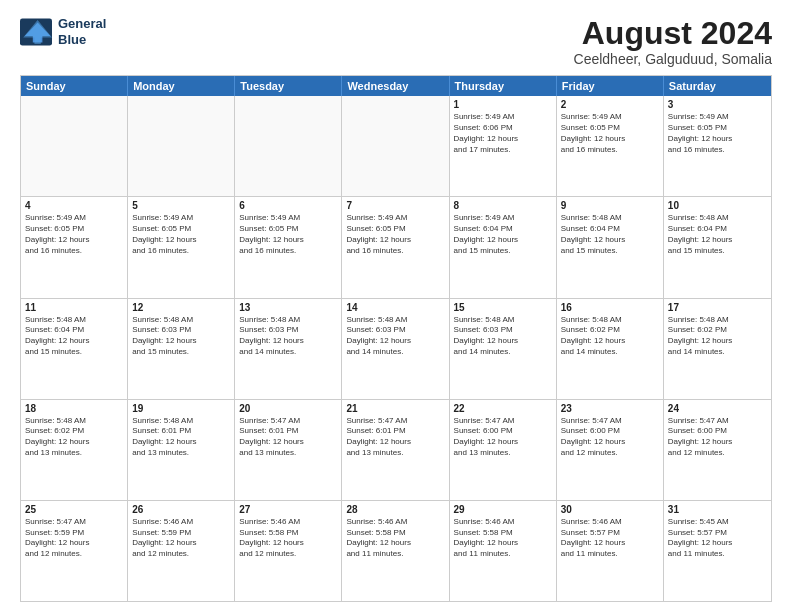 The width and height of the screenshot is (792, 612). Describe the element at coordinates (288, 510) in the screenshot. I see `day-number: 27` at that location.